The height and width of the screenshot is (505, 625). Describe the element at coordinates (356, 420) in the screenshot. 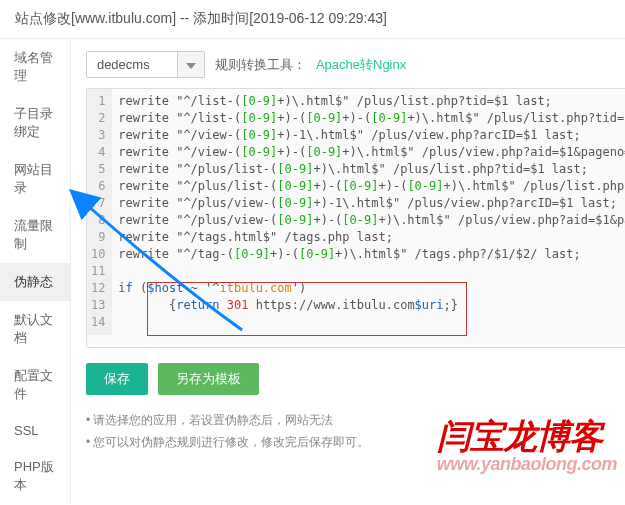

I see `tip-item: 请选择您的应用，若设置伪静态后，网站无法` at that location.